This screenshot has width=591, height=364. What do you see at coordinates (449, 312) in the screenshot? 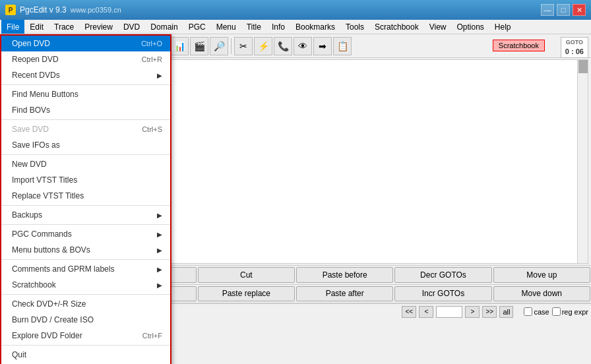
I see `nav-input` at bounding box center [449, 312].